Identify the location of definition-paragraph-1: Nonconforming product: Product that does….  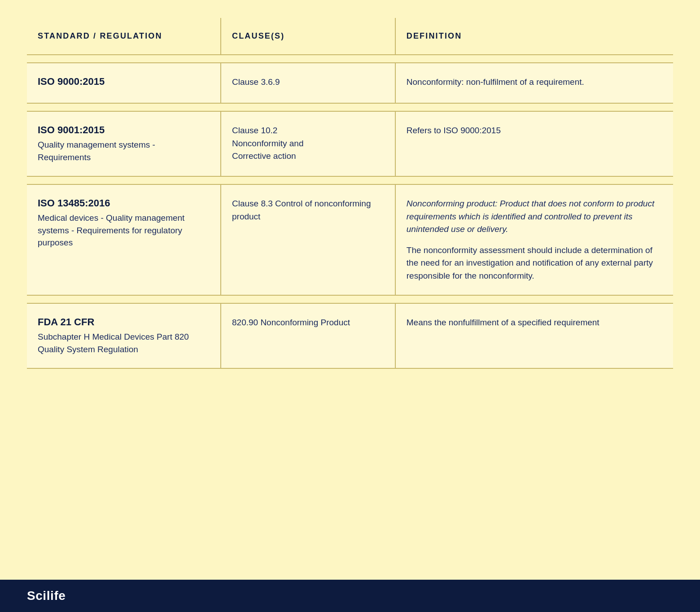
(534, 217).